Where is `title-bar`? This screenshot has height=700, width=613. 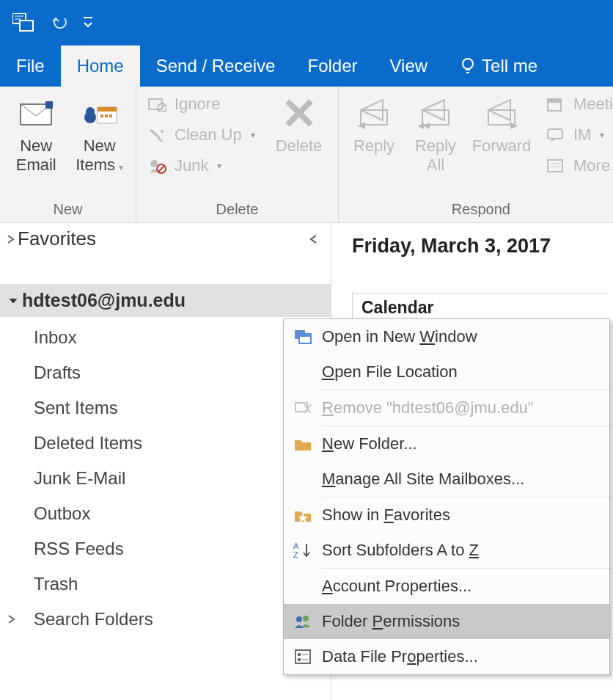 title-bar is located at coordinates (306, 23).